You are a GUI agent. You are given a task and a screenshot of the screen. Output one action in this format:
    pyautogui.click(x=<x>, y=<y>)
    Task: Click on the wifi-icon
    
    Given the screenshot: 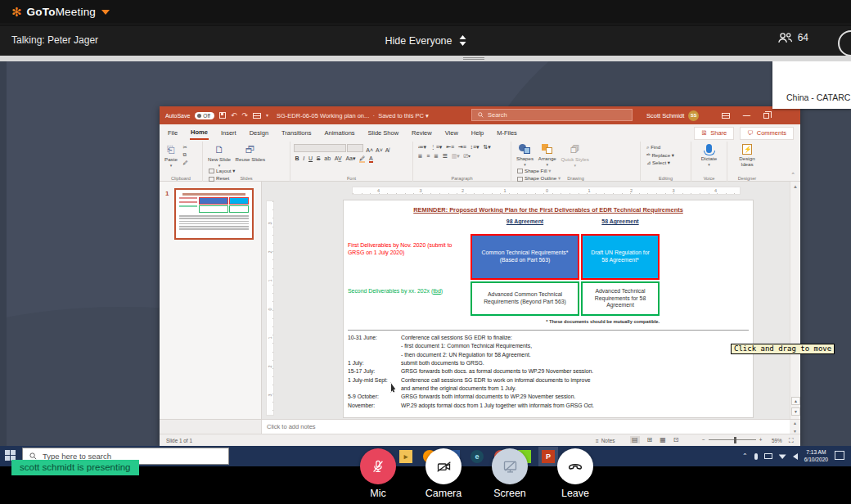 What is the action you would take?
    pyautogui.click(x=782, y=457)
    